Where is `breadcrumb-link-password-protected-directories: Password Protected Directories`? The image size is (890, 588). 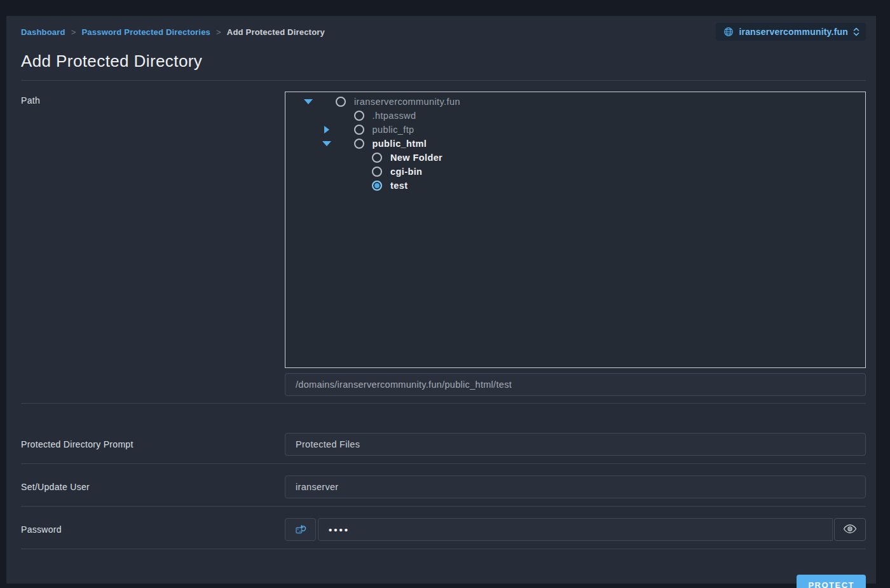
breadcrumb-link-password-protected-directories: Password Protected Directories is located at coordinates (146, 32).